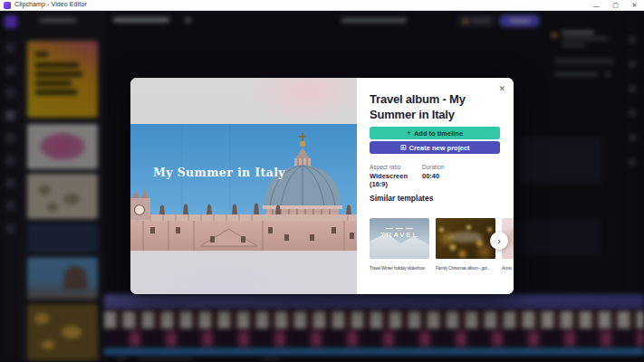  What do you see at coordinates (401, 198) in the screenshot?
I see `similar-templates-heading: Similar templates` at bounding box center [401, 198].